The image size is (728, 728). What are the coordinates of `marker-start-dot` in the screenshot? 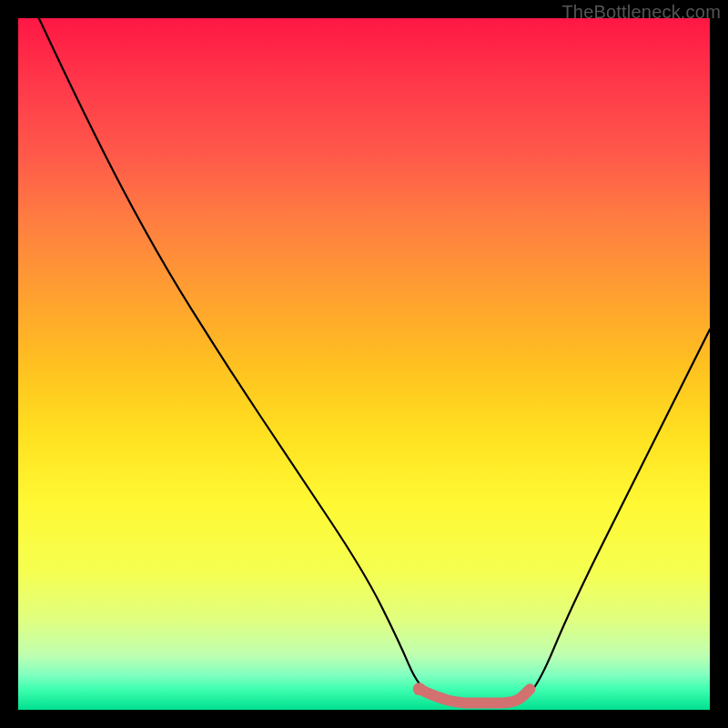 It's located at (420, 689).